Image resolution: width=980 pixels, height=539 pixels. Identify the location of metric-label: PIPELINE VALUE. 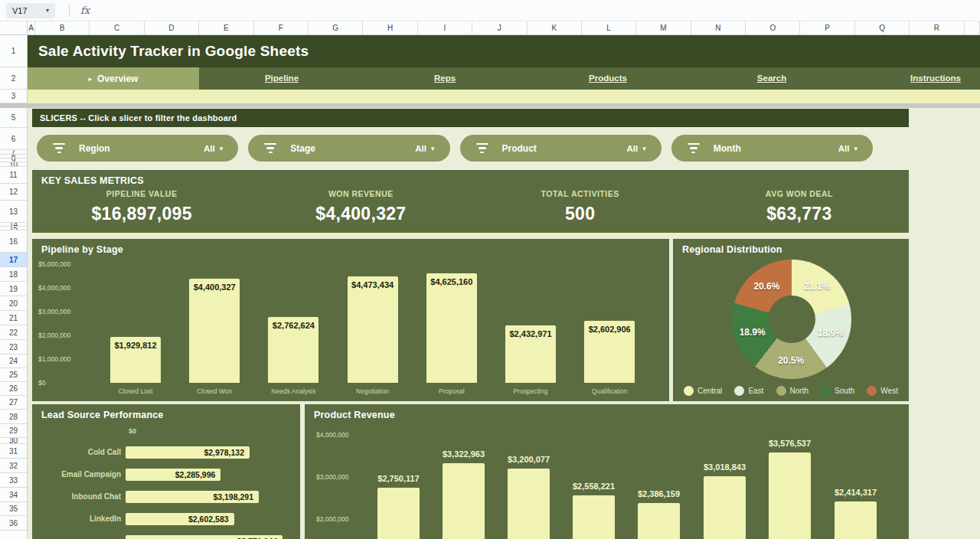
(142, 194).